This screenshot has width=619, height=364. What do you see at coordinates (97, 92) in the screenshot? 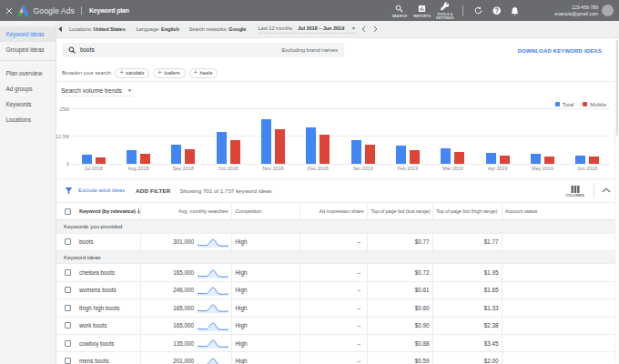
I see `trends-dropdown: Search volume trends` at bounding box center [97, 92].